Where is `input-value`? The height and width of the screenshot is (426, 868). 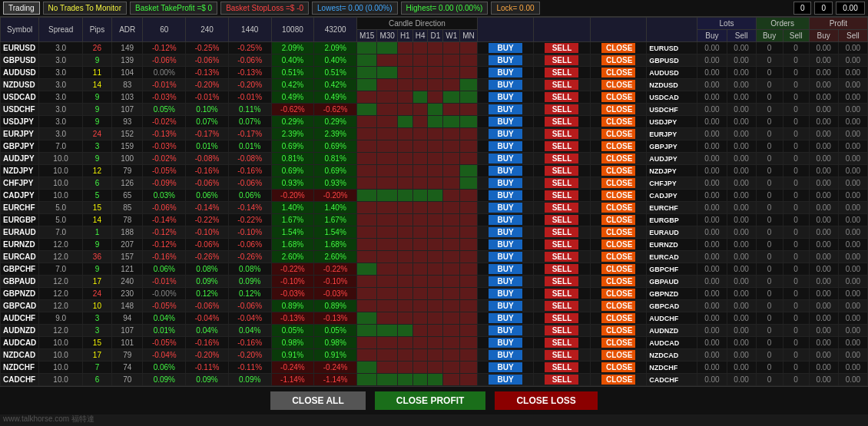 input-value is located at coordinates (850, 8).